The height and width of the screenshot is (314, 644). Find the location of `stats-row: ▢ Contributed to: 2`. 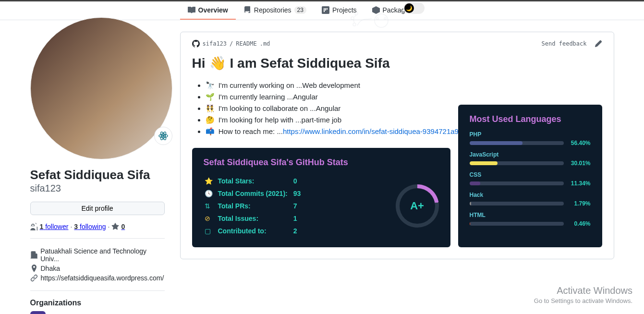

stats-row: ▢ Contributed to: 2 is located at coordinates (255, 231).